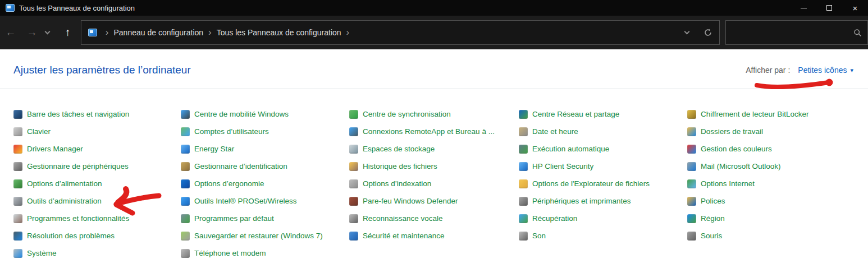 The width and height of the screenshot is (868, 268). What do you see at coordinates (42, 253) in the screenshot?
I see `item-label: Système` at bounding box center [42, 253].